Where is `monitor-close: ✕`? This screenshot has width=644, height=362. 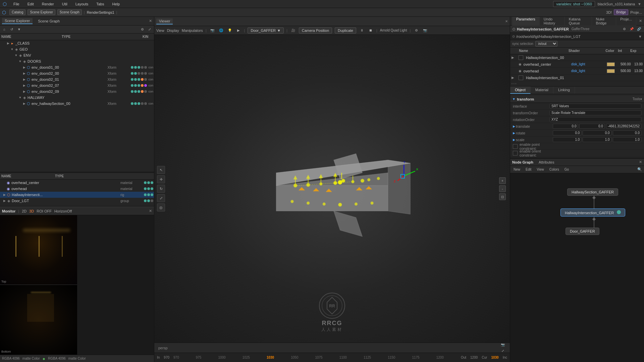 monitor-close: ✕ is located at coordinates (150, 211).